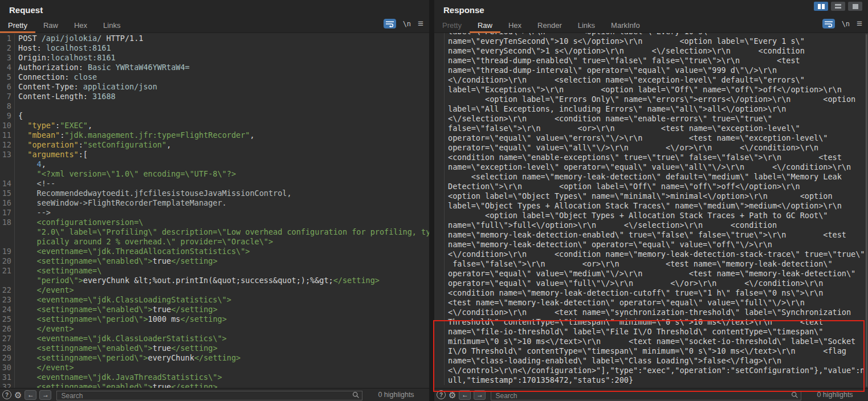 This screenshot has height=401, width=868. What do you see at coordinates (214, 349) in the screenshot?
I see `code-line: 28 <settingname=\"enabled\">true</settin…` at bounding box center [214, 349].